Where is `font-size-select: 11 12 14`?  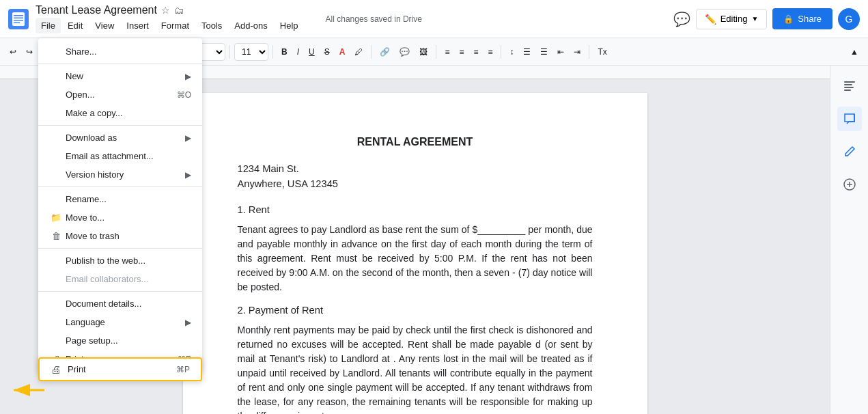
font-size-select: 11 12 14 is located at coordinates (251, 52).